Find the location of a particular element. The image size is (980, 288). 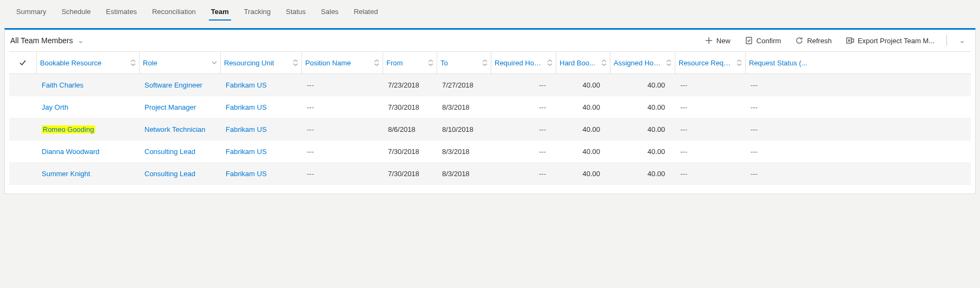

column-header: Hard Boo... is located at coordinates (583, 63).